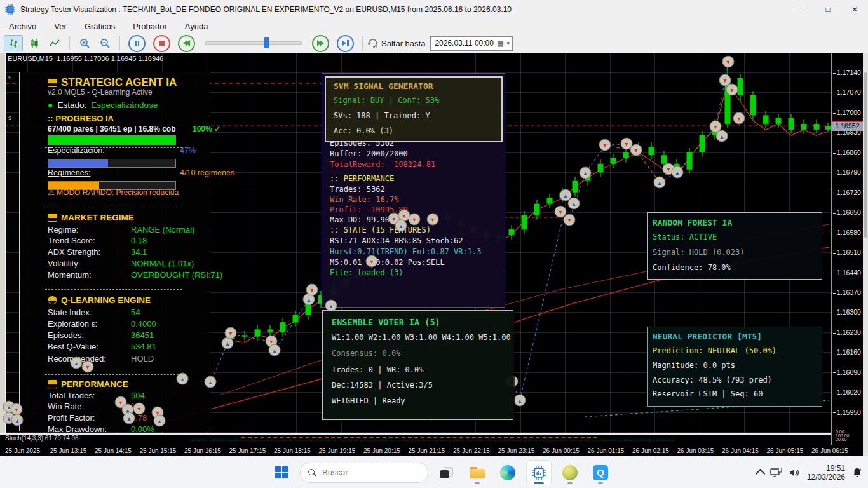  I want to click on q-learning-header: Q-LEARNING ENGINE, so click(99, 301).